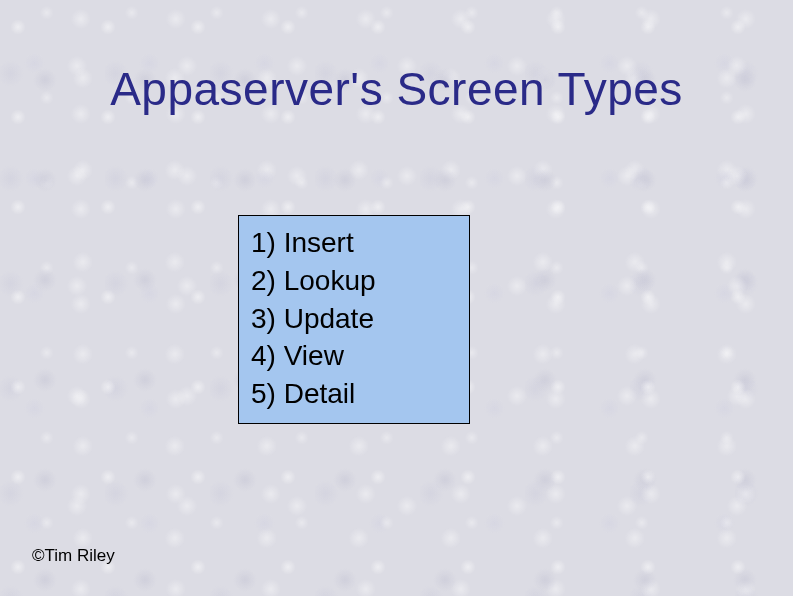 The image size is (793, 596). I want to click on screen-types-box: 1) Insert 2) Lookup 3) Update 4) View 5)…, so click(354, 320).